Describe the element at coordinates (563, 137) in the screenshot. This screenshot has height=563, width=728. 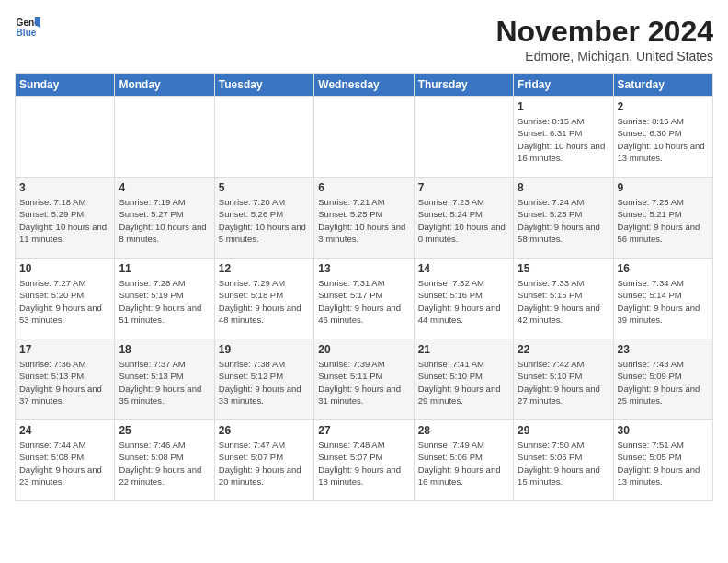
I see `day-cell: 1Sunrise: 8:15 AM Sunset: 6:31 PM Daylig…` at that location.